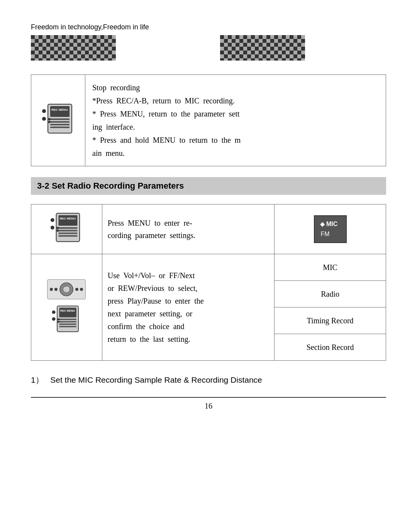 The width and height of the screenshot is (417, 532). What do you see at coordinates (151, 275) in the screenshot?
I see `desc-line1: Use Vol+/Vol– or FF/Next` at bounding box center [151, 275].